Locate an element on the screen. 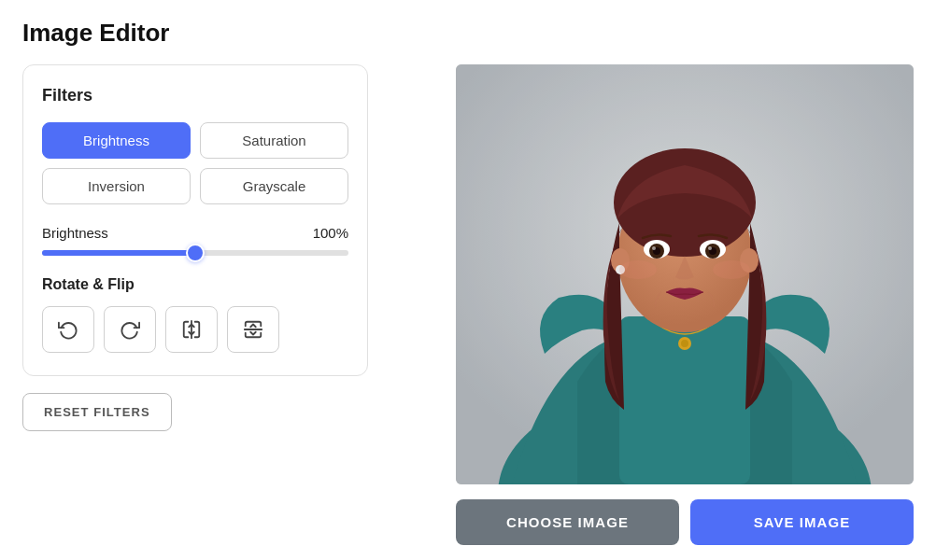  rotate-right-icon is located at coordinates (130, 329).